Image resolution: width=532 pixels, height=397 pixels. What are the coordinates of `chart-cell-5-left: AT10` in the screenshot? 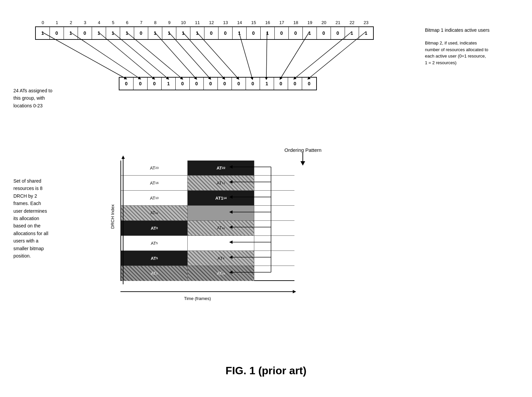 It's located at (155, 198).